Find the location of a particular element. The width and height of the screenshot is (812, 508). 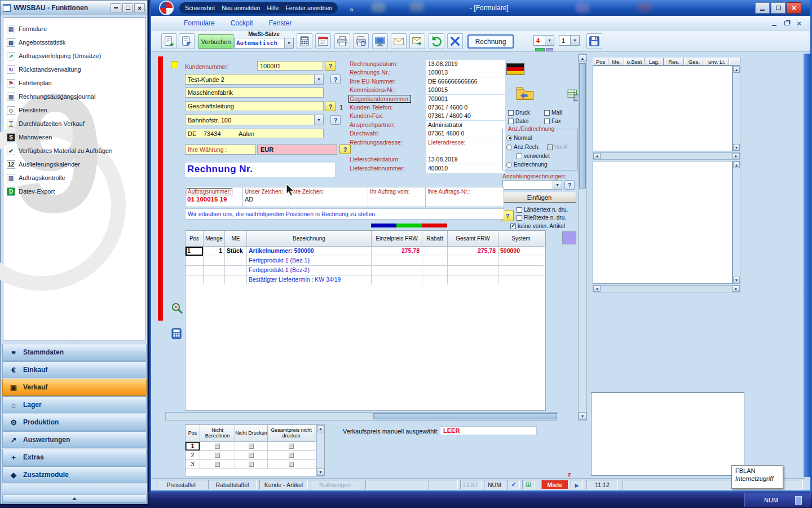

verwendet-checkbox: verwendet is located at coordinates (533, 156).